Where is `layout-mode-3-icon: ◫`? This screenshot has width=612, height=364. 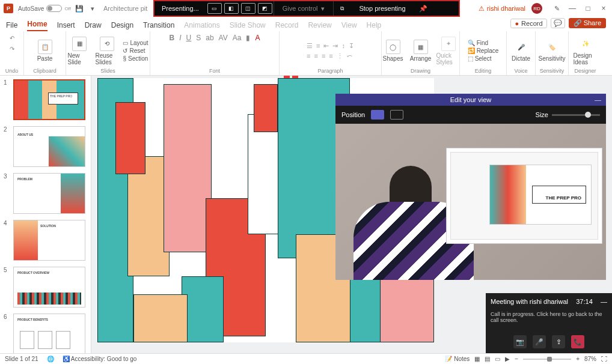 layout-mode-3-icon: ◫ is located at coordinates (248, 8).